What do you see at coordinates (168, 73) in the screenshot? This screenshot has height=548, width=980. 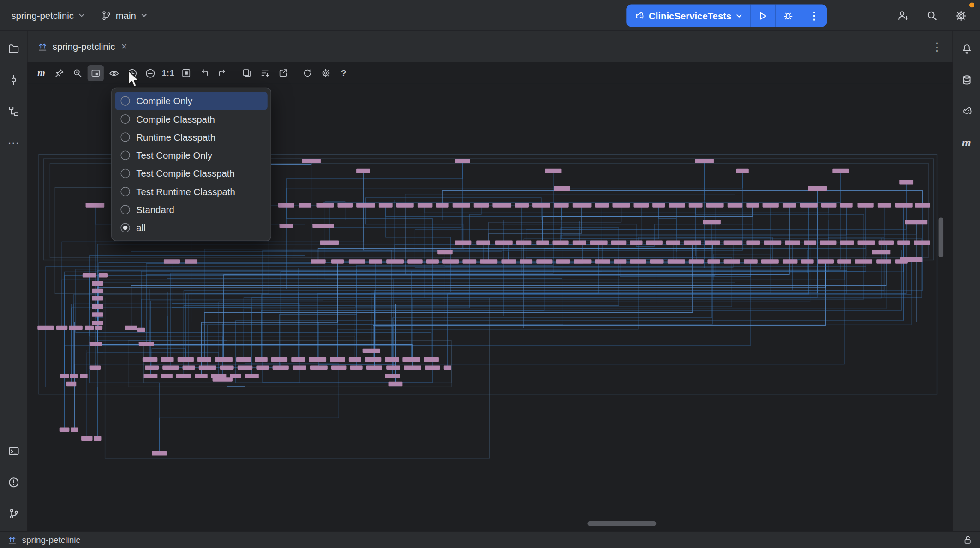 I see `zoom-reset-button: 1:1` at bounding box center [168, 73].